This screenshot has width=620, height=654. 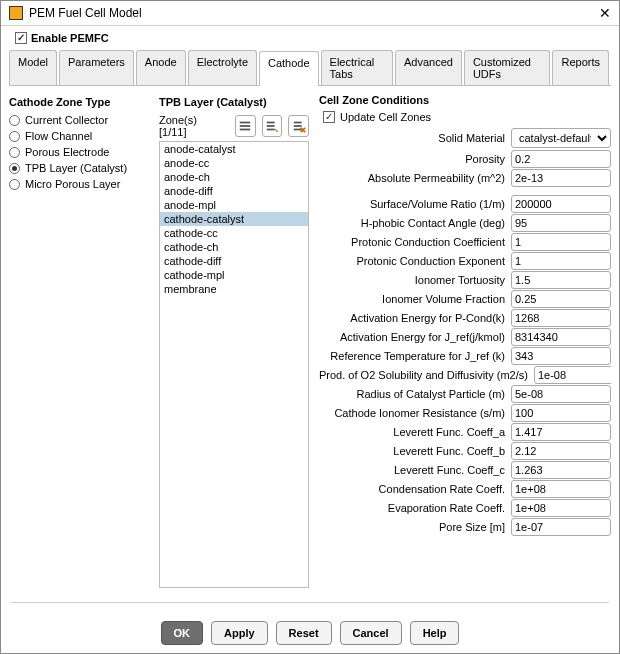 What do you see at coordinates (465, 375) in the screenshot?
I see `param-row: Prod. of O2 Solubility and Diffusivity (…` at bounding box center [465, 375].